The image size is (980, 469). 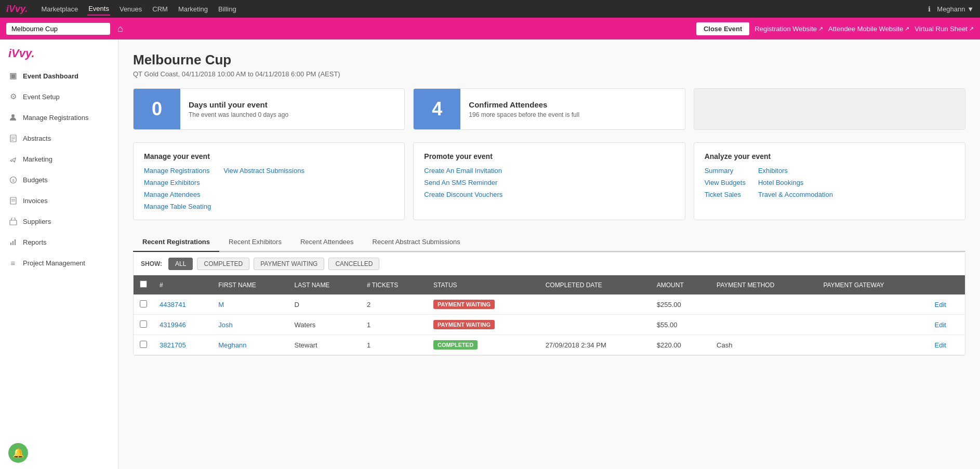 I want to click on row-id-link: 4319946, so click(x=173, y=325).